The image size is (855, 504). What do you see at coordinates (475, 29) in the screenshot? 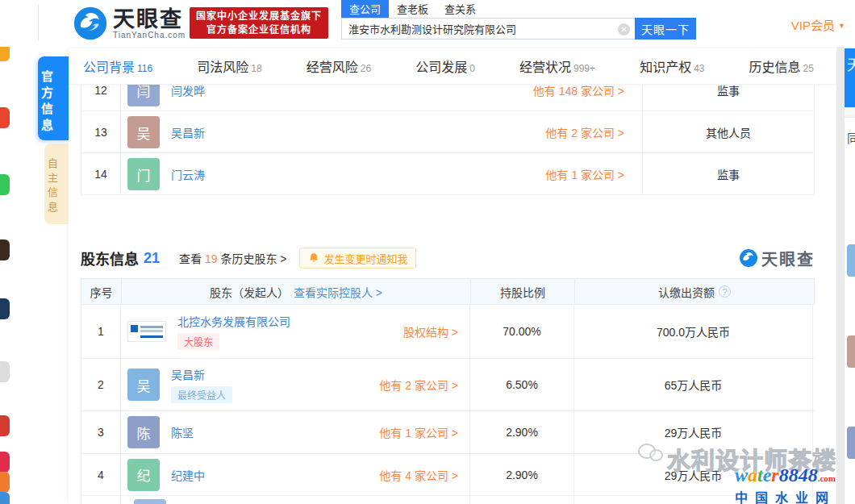
I see `search-input` at bounding box center [475, 29].